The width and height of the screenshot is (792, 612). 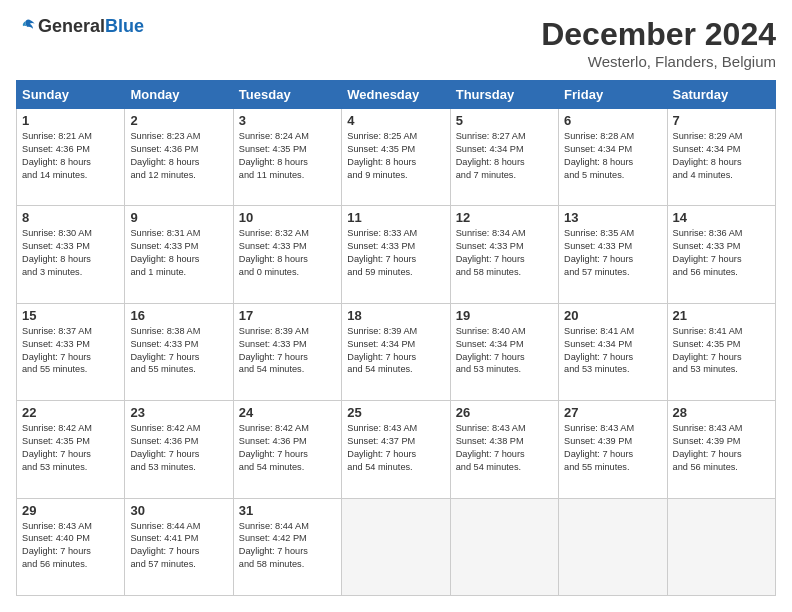 I want to click on day-info: Sunrise: 8:28 AMSunset: 4:34 PMDaylight:…, so click(x=612, y=156).